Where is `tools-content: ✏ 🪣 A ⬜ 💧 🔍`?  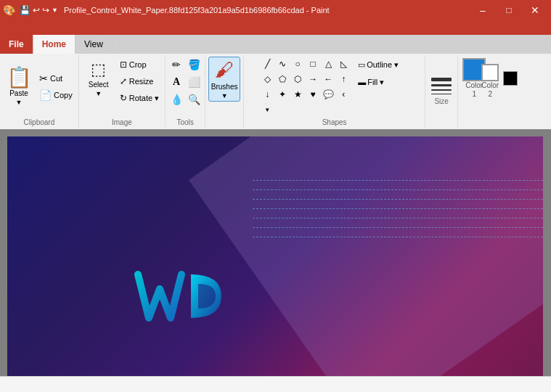 tools-content: ✏ 🪣 A ⬜ 💧 🔍 is located at coordinates (185, 87).